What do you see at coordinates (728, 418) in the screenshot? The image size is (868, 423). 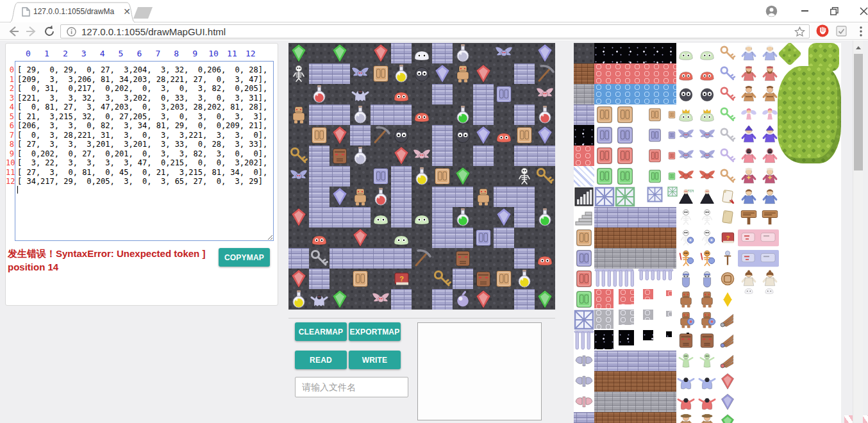 I see `tileset-cell-gem` at bounding box center [728, 418].